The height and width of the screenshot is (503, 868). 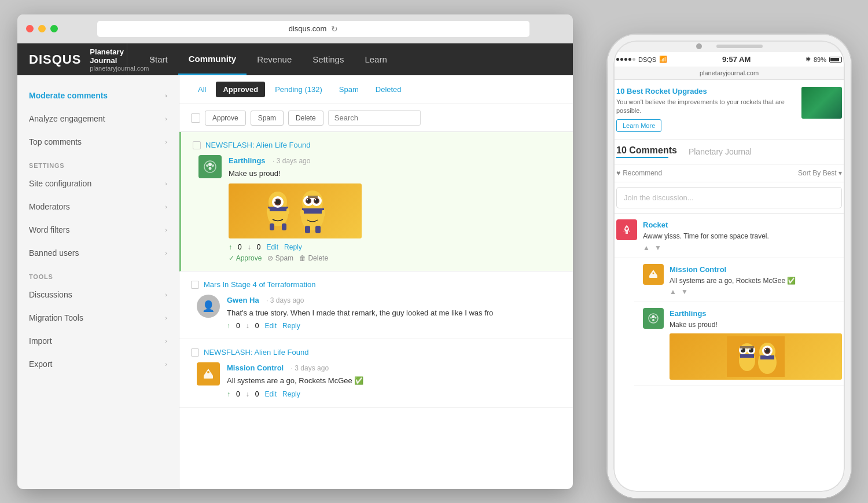 I want to click on comment-time-2: · 3 days ago, so click(x=285, y=300).